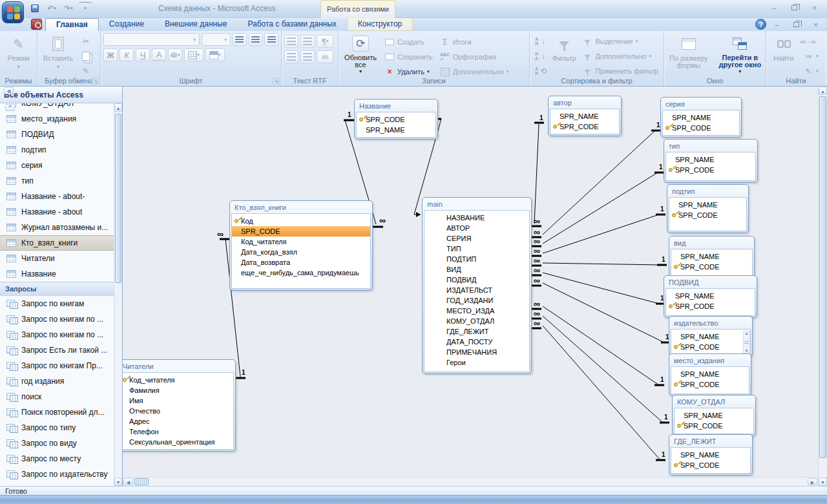 The image size is (827, 504). I want to click on font-name-combo: ▾, so click(151, 39).